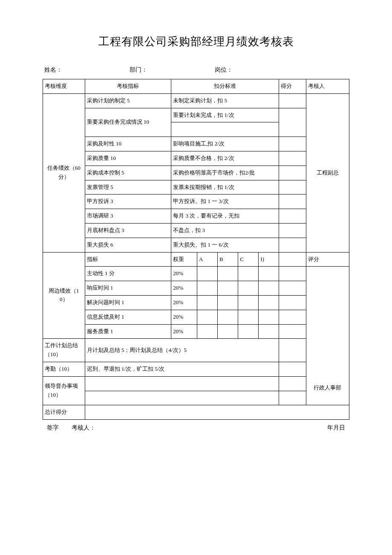  What do you see at coordinates (138, 70) in the screenshot?
I see `dept-label: 部门：` at bounding box center [138, 70].